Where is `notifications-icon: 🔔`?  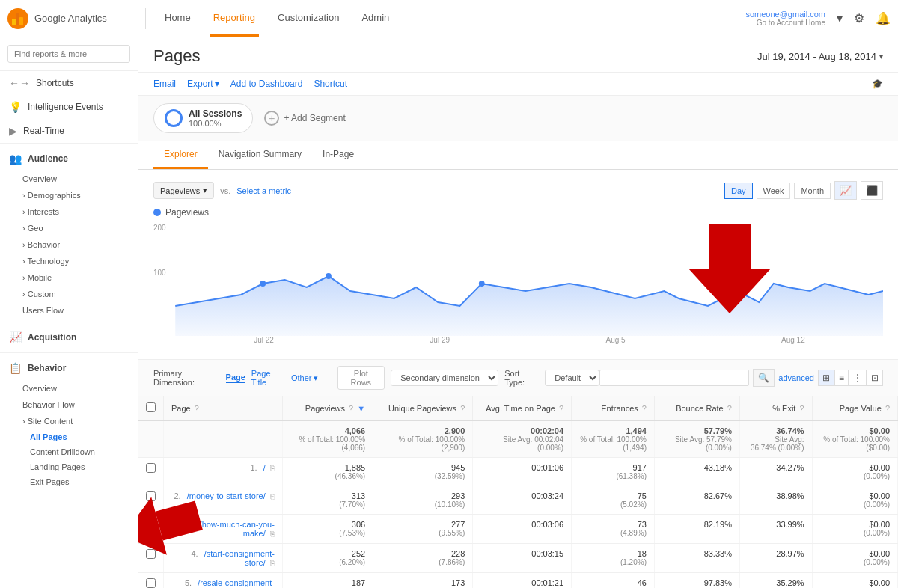
notifications-icon: 🔔 is located at coordinates (883, 18).